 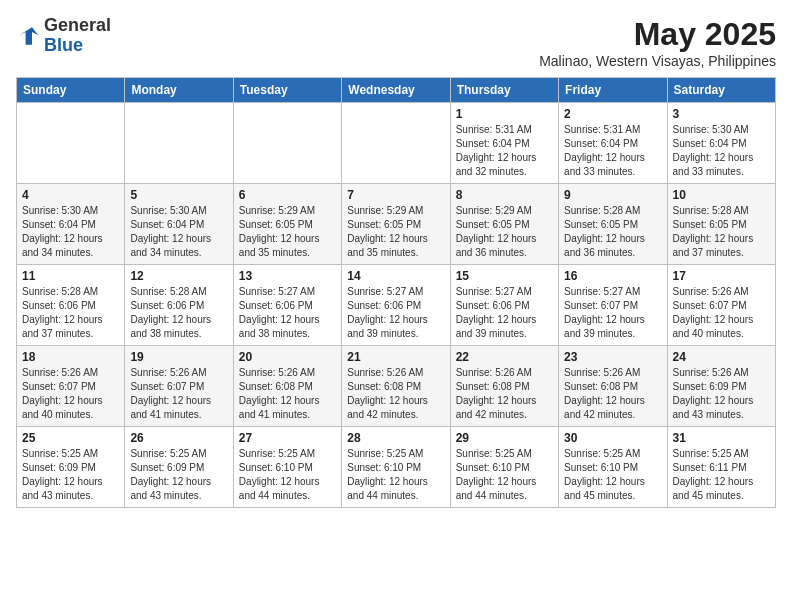 What do you see at coordinates (71, 468) in the screenshot?
I see `table-row: 25Sunrise: 5:25 AM Sunset: 6:09 PM Dayli…` at bounding box center [71, 468].